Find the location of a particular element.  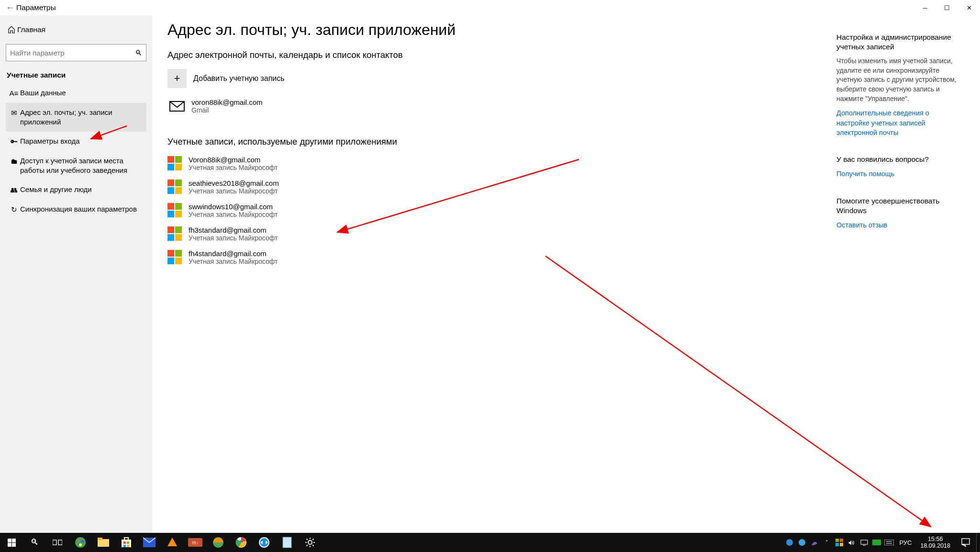

sidebar-item-email-accounts: ✉ Адрес эл. почты; уч. записи приложений is located at coordinates (76, 117).